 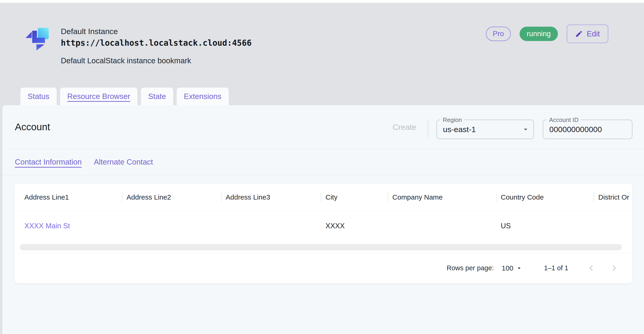 I want to click on account-id-label: Account ID, so click(x=564, y=120).